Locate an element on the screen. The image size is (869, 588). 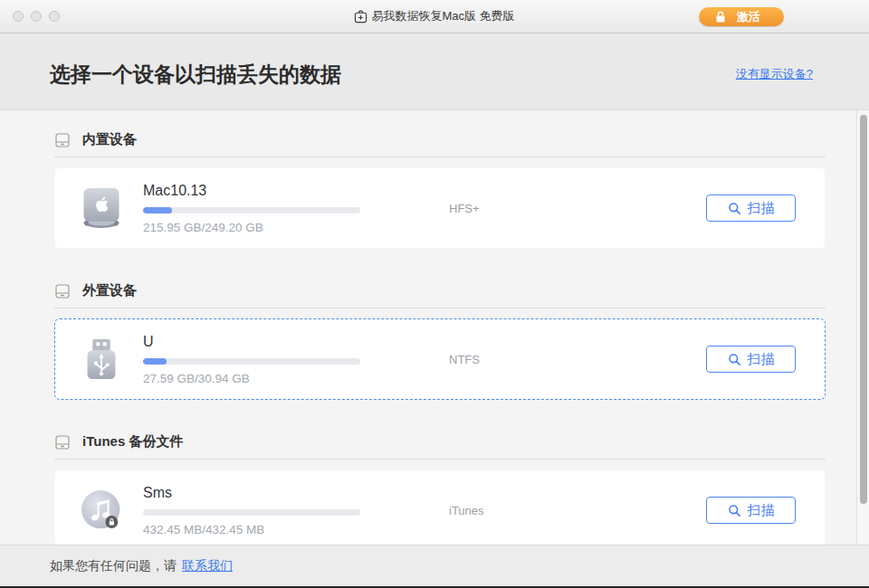
device-card-sms: Sms 432.45 MB/432.45 MB iTunes 扫描 is located at coordinates (440, 507).